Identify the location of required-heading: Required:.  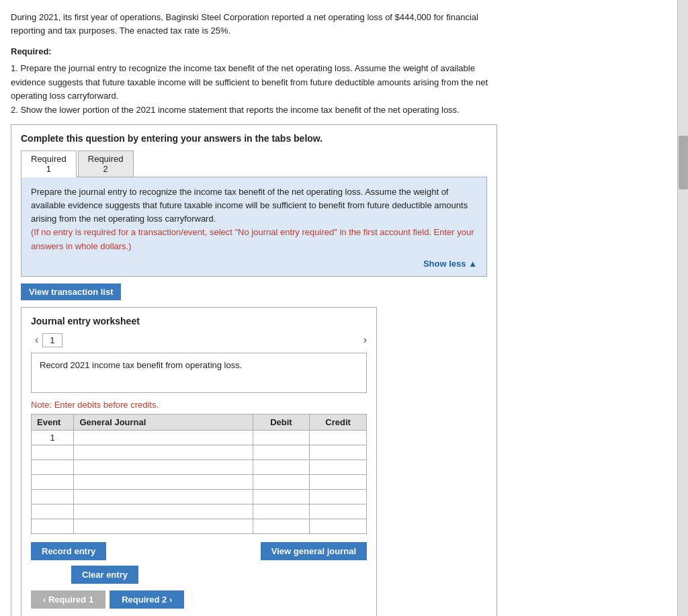
(254, 52).